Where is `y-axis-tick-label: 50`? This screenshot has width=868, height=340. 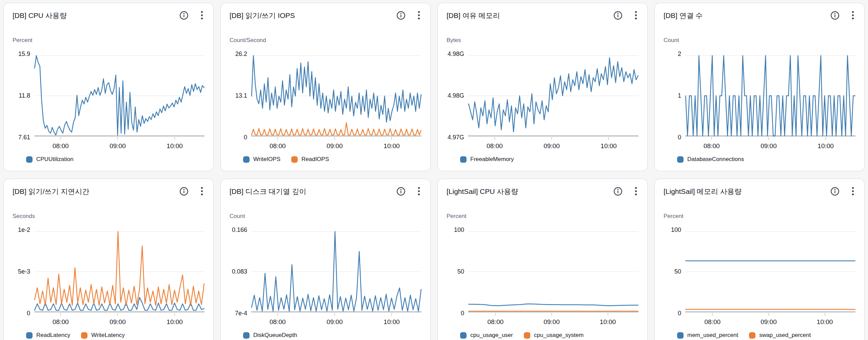 y-axis-tick-label: 50 is located at coordinates (678, 272).